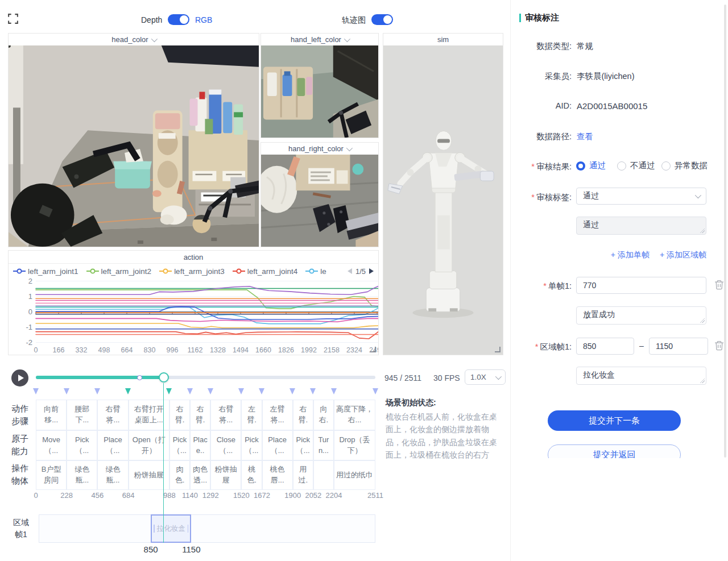 The width and height of the screenshot is (728, 561). Describe the element at coordinates (169, 496) in the screenshot. I see `frame-axis-tick: 988` at that location.